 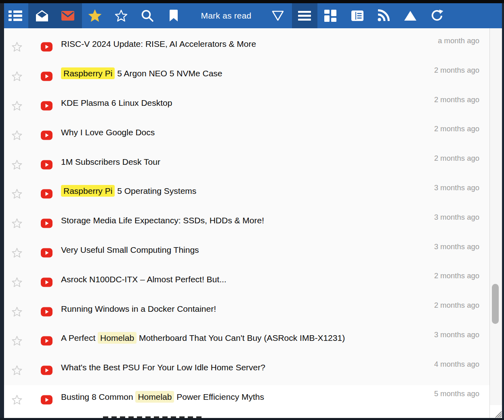 What do you see at coordinates (247, 224) in the screenshot?
I see `article-row: Storage Media Life Expectancy: SSDs, HDD…` at bounding box center [247, 224].